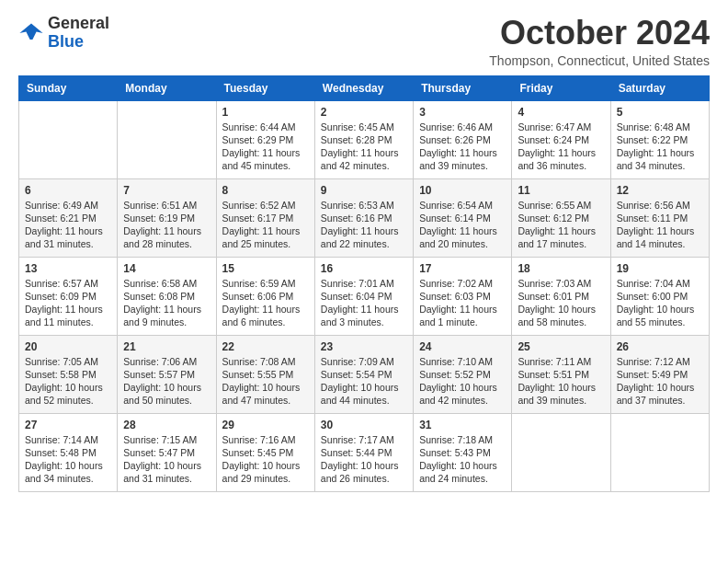  Describe the element at coordinates (364, 147) in the screenshot. I see `day-detail: Sunrise: 6:45 AM Sunset: 6:28 PM Dayligh…` at that location.